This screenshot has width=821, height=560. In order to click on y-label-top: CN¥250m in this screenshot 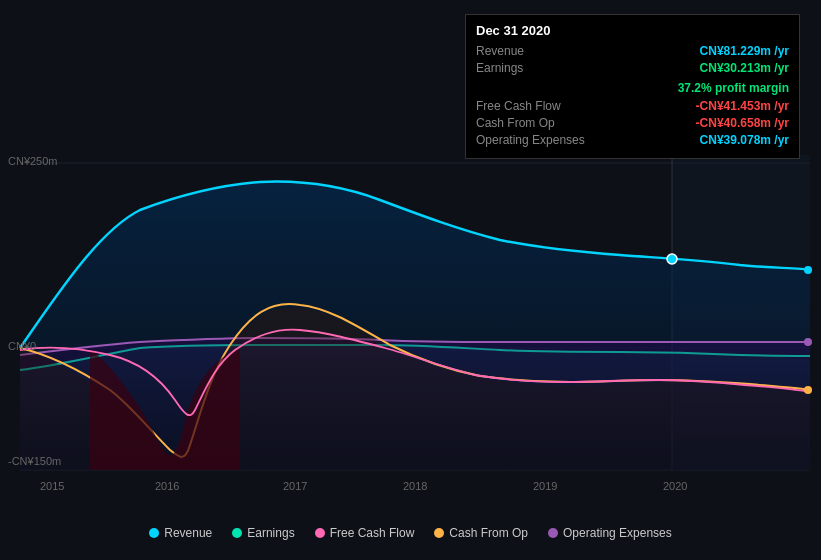, I will do `click(33, 161)`.